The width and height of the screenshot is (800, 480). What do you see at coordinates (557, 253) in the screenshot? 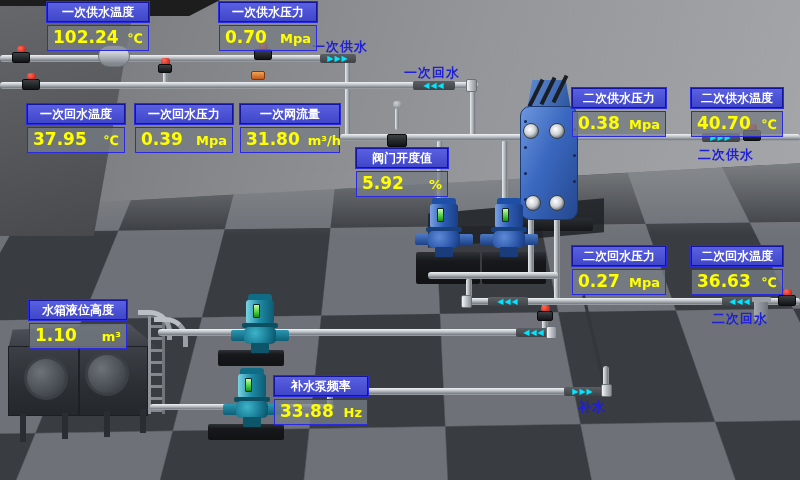
I see `pipe-exchanger-down2` at bounding box center [557, 253].